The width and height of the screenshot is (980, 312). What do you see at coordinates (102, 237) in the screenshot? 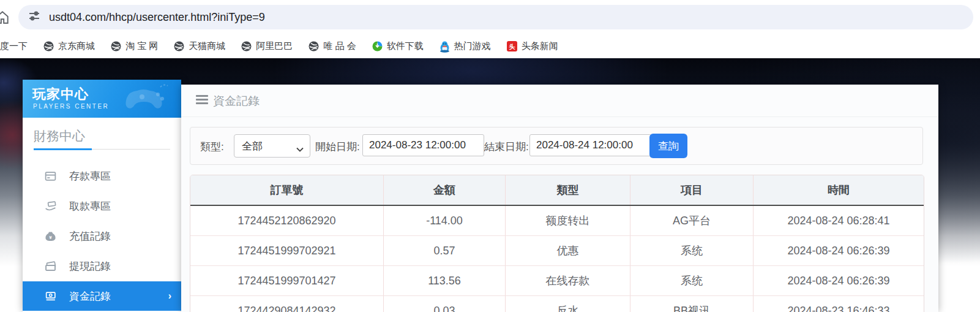
I see `sidebar-item-money-bag: ¥充值記錄›` at bounding box center [102, 237].